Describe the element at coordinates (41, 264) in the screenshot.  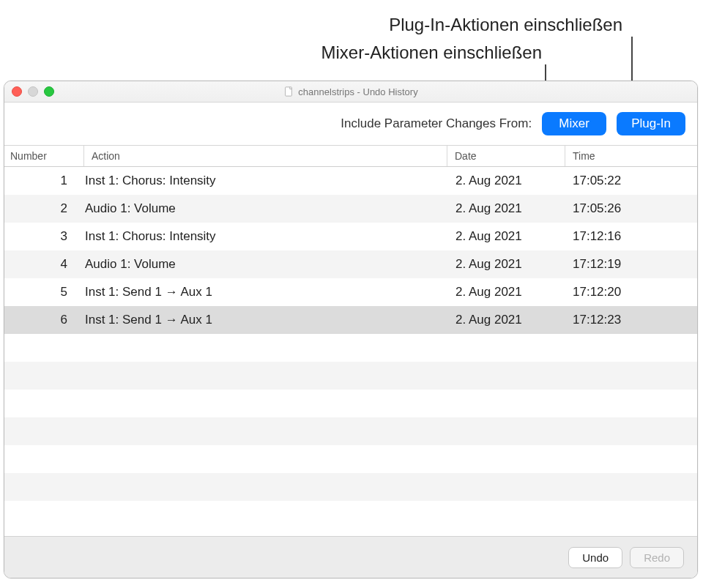
I see `cell-number: 4` at that location.